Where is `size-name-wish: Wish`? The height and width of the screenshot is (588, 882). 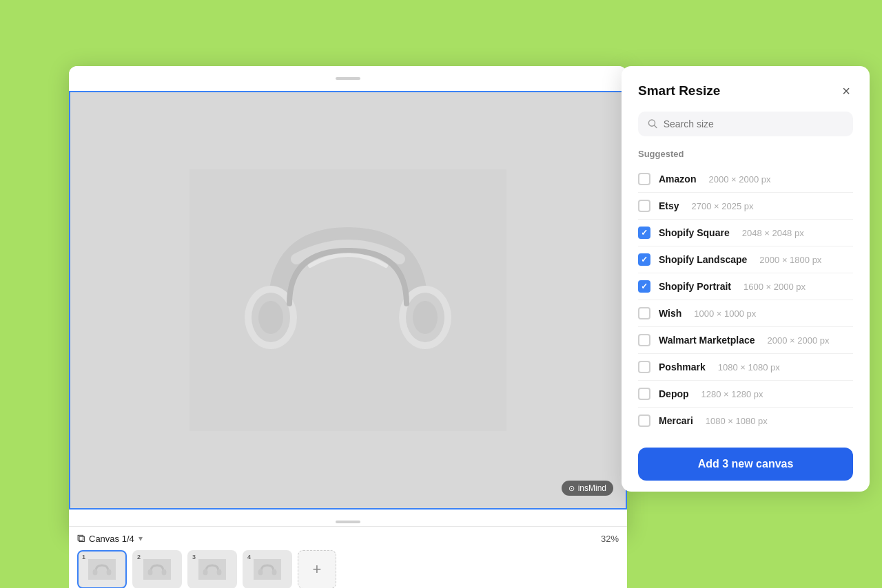
size-name-wish: Wish is located at coordinates (670, 313).